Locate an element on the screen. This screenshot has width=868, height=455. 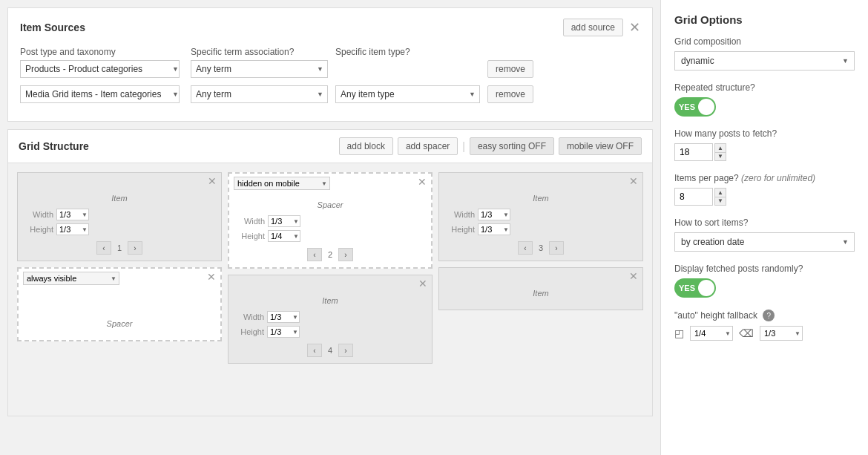
items-per-page-spin-up: ▲ is located at coordinates (720, 192).